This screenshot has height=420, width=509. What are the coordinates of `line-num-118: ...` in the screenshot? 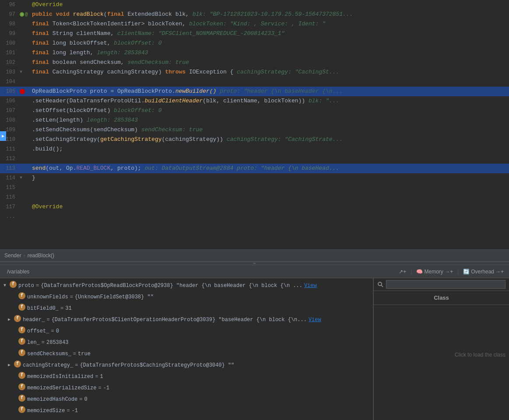 It's located at (10, 217).